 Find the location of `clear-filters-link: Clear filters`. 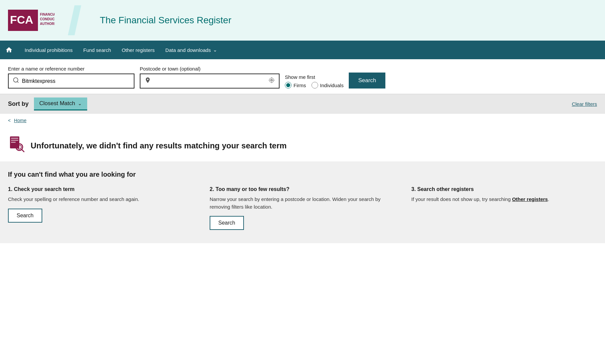

clear-filters-link: Clear filters is located at coordinates (584, 104).